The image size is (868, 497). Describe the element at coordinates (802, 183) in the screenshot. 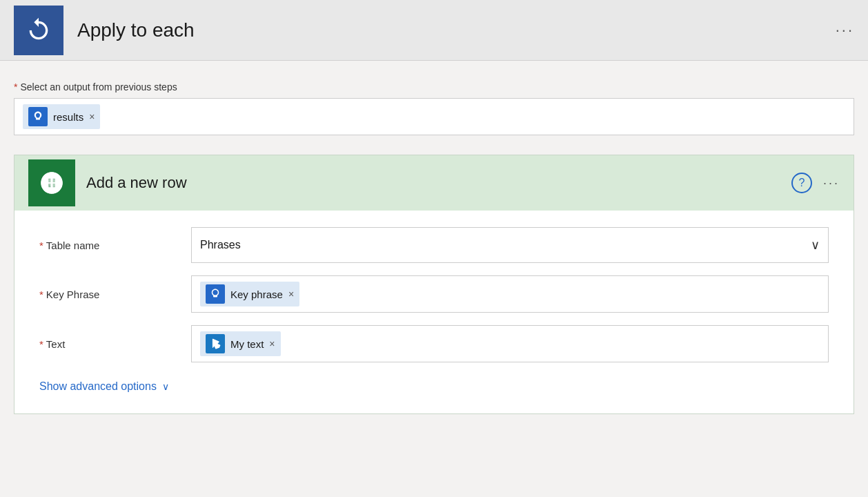

I see `help-button: ?` at that location.